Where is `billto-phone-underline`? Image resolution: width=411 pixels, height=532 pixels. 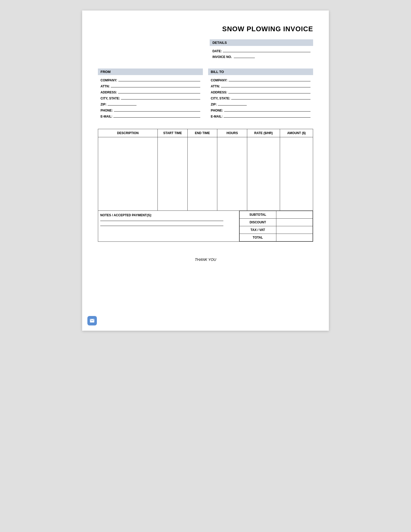
billto-phone-underline is located at coordinates (267, 110).